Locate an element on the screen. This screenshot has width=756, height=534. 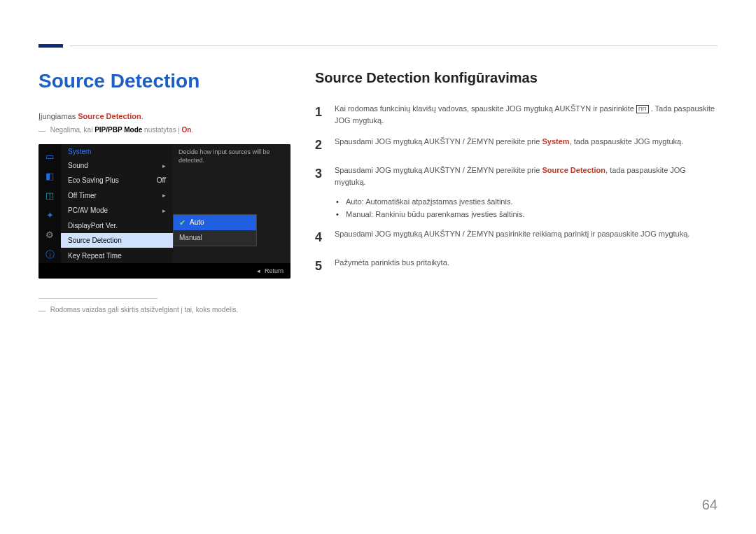
osd-description: Decide how input sources will be detecte… is located at coordinates (224, 156).